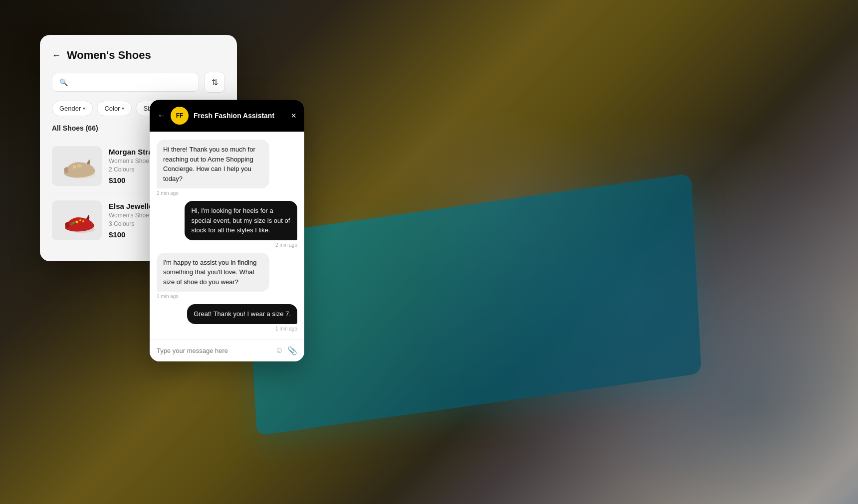  What do you see at coordinates (56, 56) in the screenshot?
I see `product-back-button: ←` at bounding box center [56, 56].